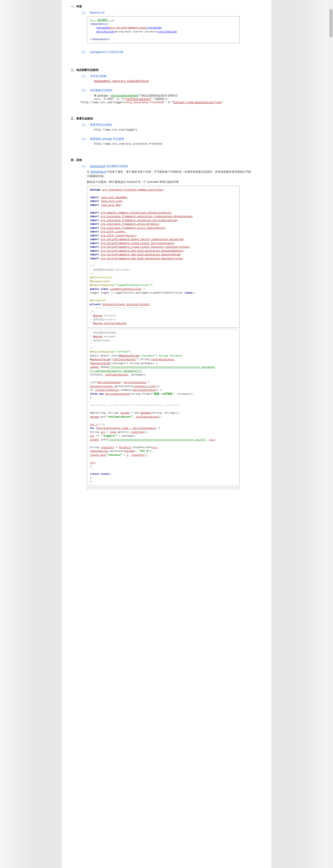 This screenshot has height=868, width=333. Describe the element at coordinates (171, 166) in the screenshot. I see `item-4-1: （1）、SpringCloud 动态刷新日志级别` at that location.